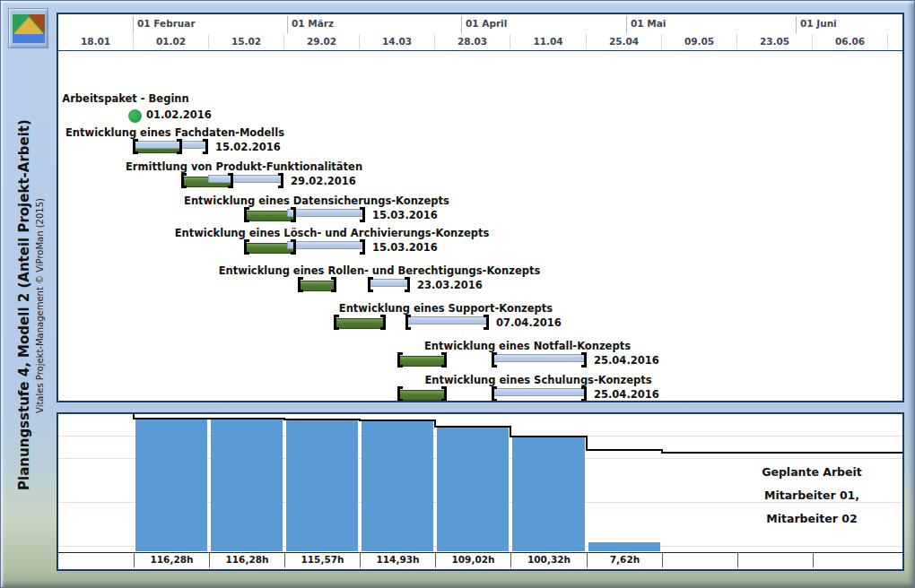 The height and width of the screenshot is (588, 915). Describe the element at coordinates (244, 167) in the screenshot. I see `task-label: Ermittlung von Produkt-Funktionalitäten` at that location.